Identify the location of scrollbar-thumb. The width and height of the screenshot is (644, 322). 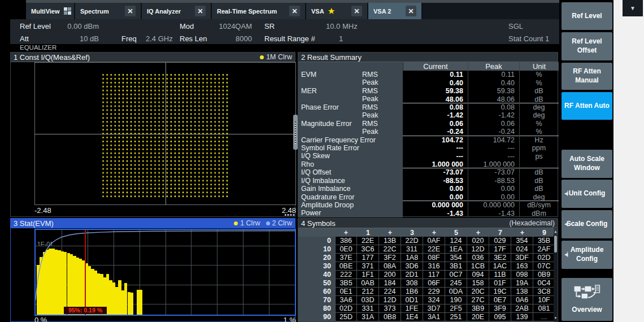
(556, 244).